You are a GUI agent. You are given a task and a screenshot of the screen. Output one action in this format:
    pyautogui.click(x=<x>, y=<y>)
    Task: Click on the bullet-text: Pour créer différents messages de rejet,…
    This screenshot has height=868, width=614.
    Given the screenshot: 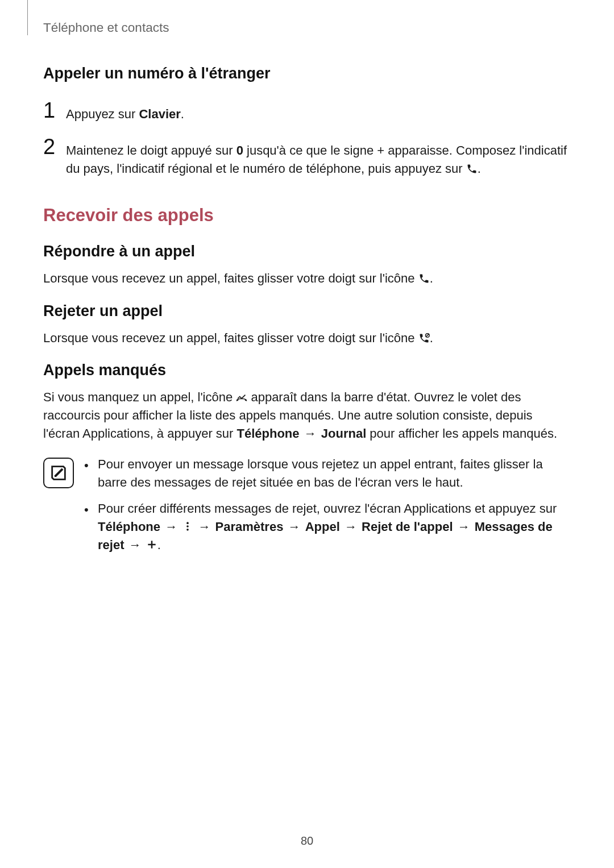 What is the action you would take?
    pyautogui.click(x=334, y=527)
    